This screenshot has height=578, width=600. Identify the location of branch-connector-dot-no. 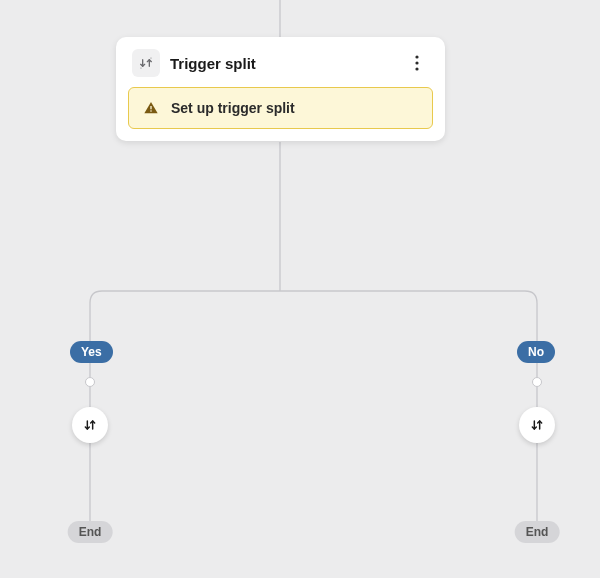
(537, 382).